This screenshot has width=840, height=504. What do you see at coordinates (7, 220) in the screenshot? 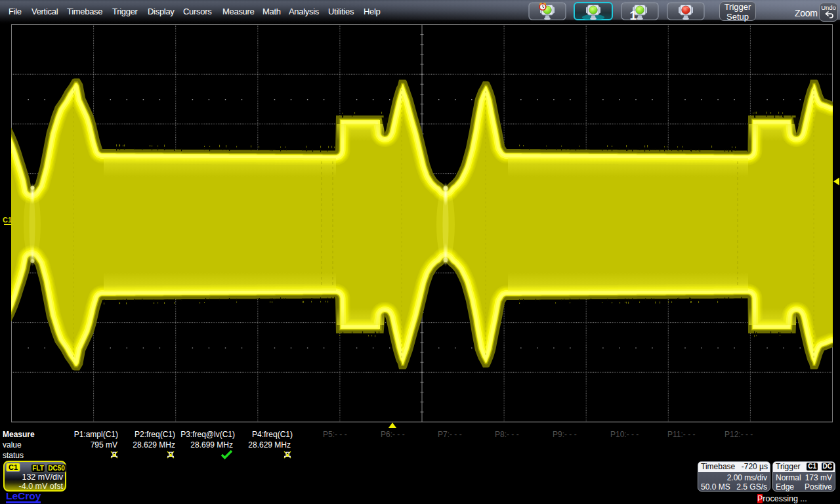
I see `svg-text: C1` at bounding box center [7, 220].